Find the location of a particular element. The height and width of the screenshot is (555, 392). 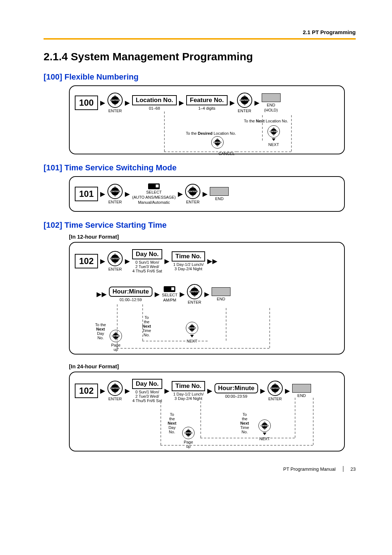

diagram-102-12h: 102 ▶ ENTER ENTER ▶ Day No. 0 Sun/1 Mon/… is located at coordinates (207, 298).